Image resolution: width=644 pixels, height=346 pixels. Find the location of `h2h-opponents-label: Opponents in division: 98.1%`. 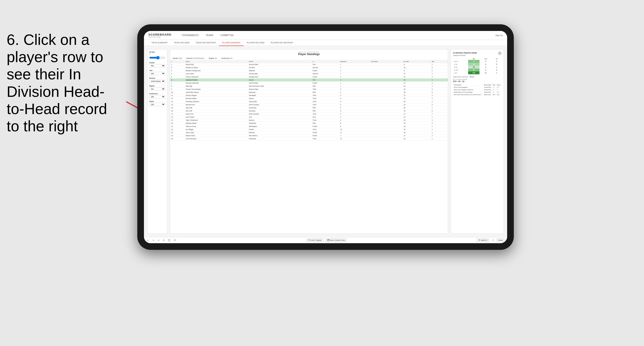

h2h-opponents-label: Opponents in division: 98.1% is located at coordinates (477, 77).